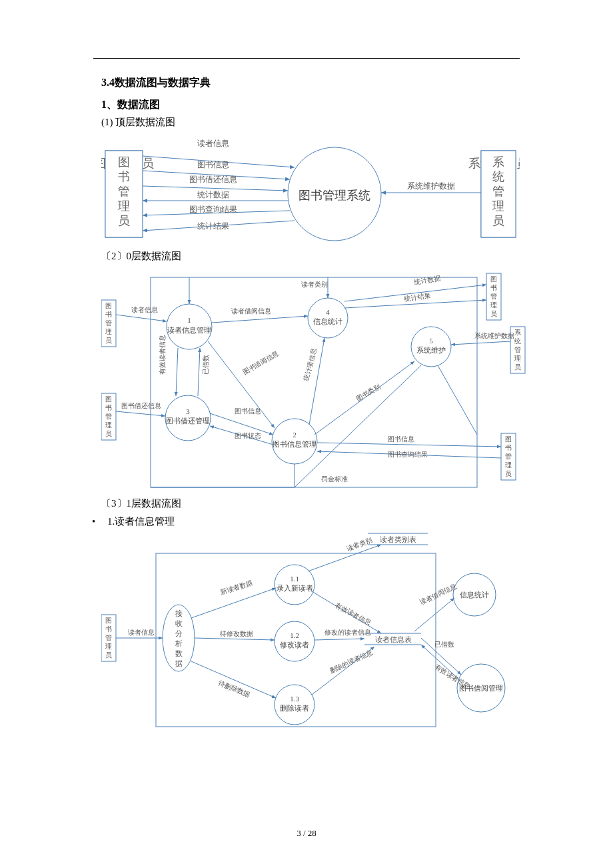  What do you see at coordinates (295, 444) in the screenshot?
I see `svg-text: 图书信息管理` at bounding box center [295, 444].